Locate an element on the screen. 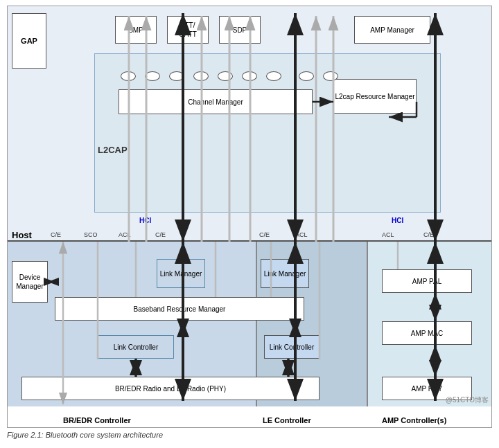  hci-label-right: HCI is located at coordinates (398, 220).